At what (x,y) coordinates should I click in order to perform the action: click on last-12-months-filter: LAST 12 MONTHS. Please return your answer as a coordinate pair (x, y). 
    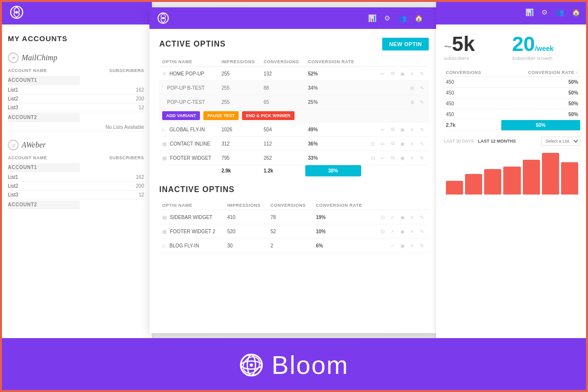
    Looking at the image, I should click on (497, 141).